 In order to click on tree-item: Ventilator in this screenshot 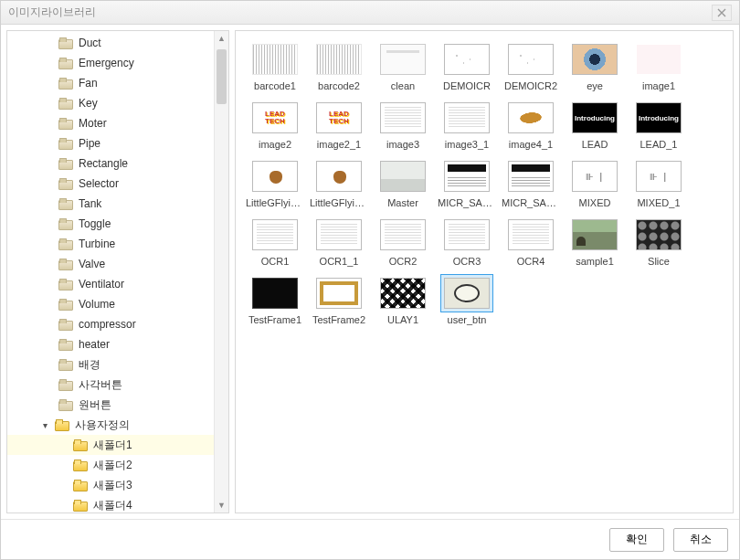, I will do `click(111, 284)`.